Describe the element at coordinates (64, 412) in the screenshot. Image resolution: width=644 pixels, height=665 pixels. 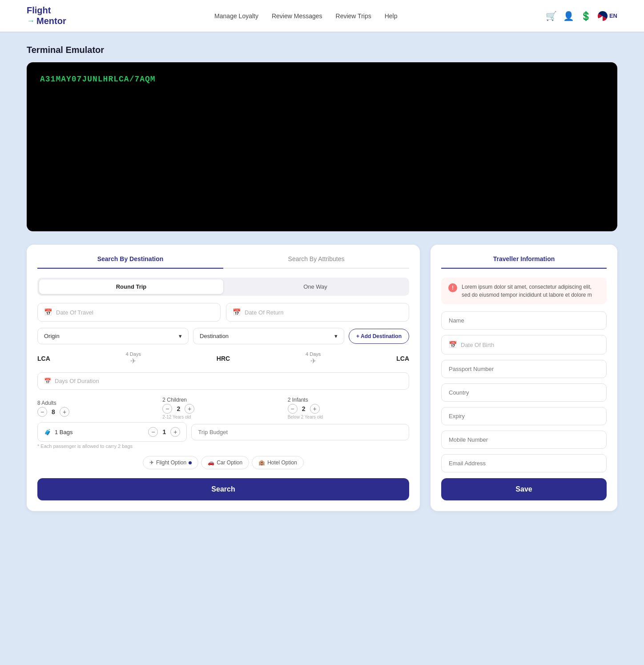
I see `adults-increment-button: +` at that location.